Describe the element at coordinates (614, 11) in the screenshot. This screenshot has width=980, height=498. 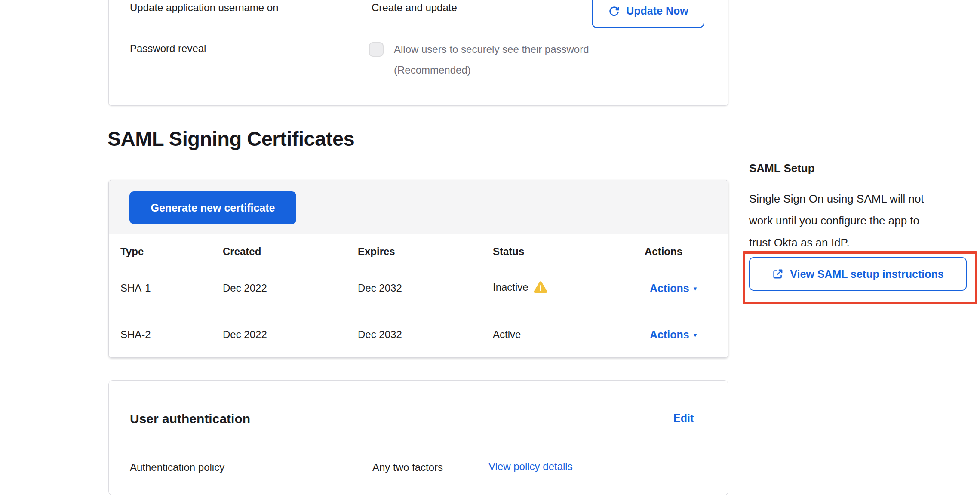
I see `refresh-icon` at that location.